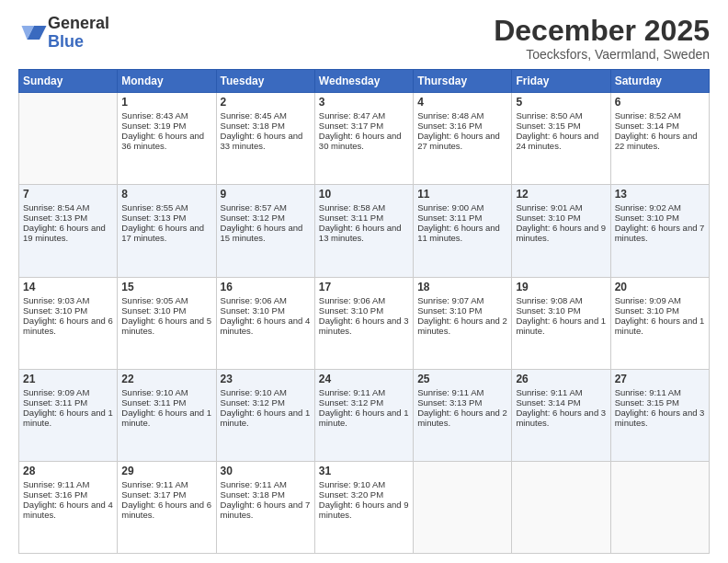 The image size is (728, 563). Describe the element at coordinates (660, 102) in the screenshot. I see `day-number: 6` at that location.